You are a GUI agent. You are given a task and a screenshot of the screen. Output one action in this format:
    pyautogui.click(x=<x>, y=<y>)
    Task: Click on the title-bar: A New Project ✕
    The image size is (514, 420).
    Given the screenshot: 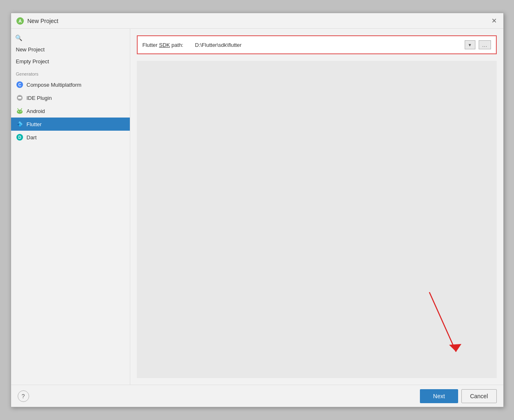 What is the action you would take?
    pyautogui.click(x=257, y=21)
    